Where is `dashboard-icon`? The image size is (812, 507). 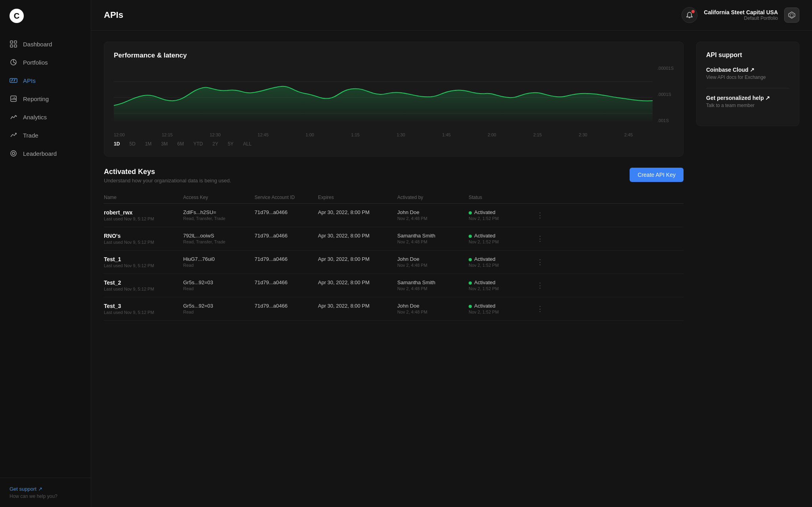 dashboard-icon is located at coordinates (13, 44).